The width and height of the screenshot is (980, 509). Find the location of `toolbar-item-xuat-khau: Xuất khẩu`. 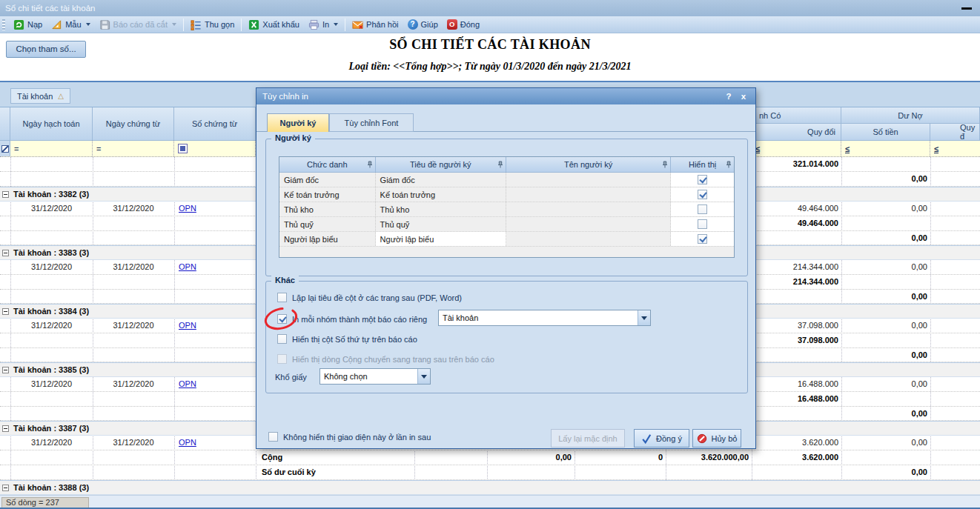

toolbar-item-xuat-khau: Xuất khẩu is located at coordinates (274, 25).